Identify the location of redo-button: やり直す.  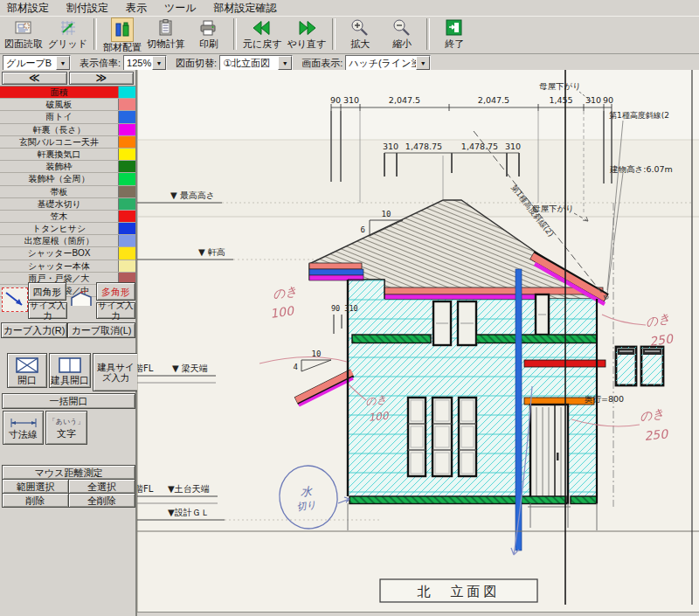
(308, 33).